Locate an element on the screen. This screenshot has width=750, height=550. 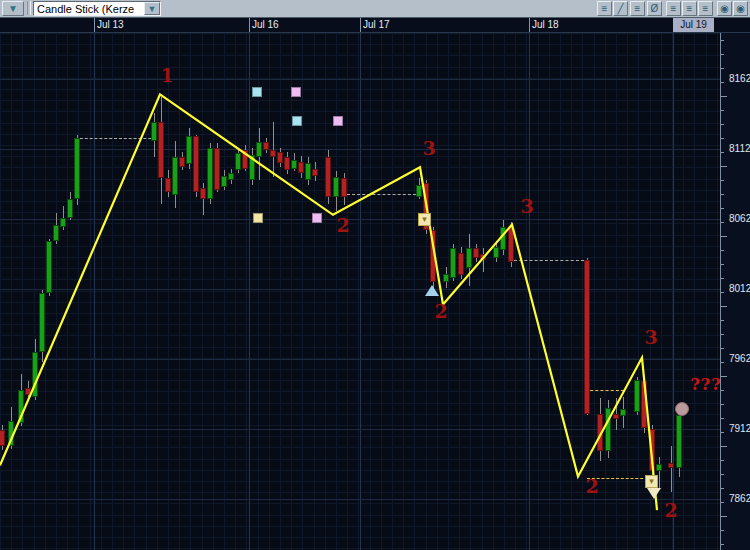
dashed-row-1-button: ≡ is located at coordinates (674, 8).